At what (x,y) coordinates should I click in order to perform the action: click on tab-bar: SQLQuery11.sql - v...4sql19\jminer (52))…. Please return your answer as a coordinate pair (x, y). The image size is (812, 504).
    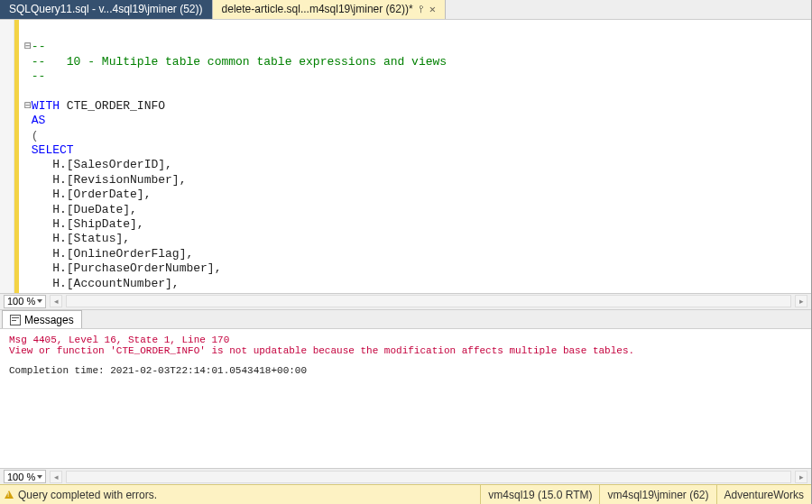
    Looking at the image, I should click on (406, 10).